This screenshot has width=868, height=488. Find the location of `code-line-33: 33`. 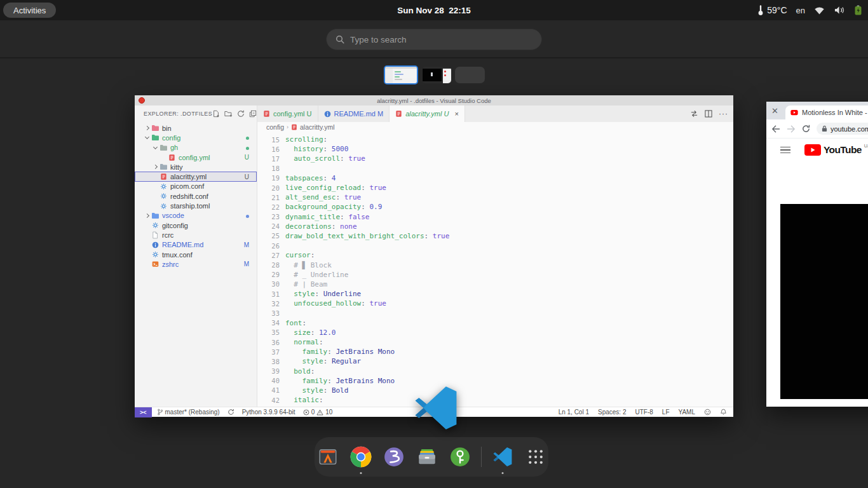

code-line-33: 33 is located at coordinates (496, 313).